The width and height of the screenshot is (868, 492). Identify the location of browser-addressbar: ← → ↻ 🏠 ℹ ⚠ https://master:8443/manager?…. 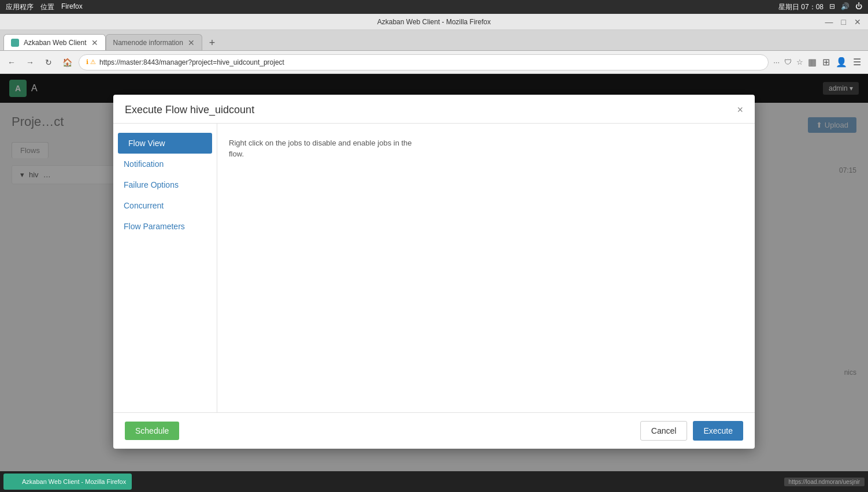
(434, 62).